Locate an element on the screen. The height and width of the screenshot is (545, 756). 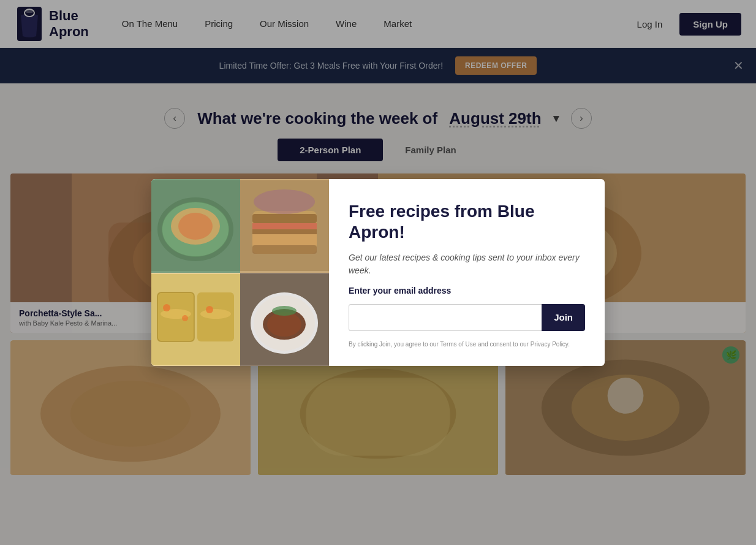
modal-title: Free recipes from Blue Apron! is located at coordinates (467, 222).